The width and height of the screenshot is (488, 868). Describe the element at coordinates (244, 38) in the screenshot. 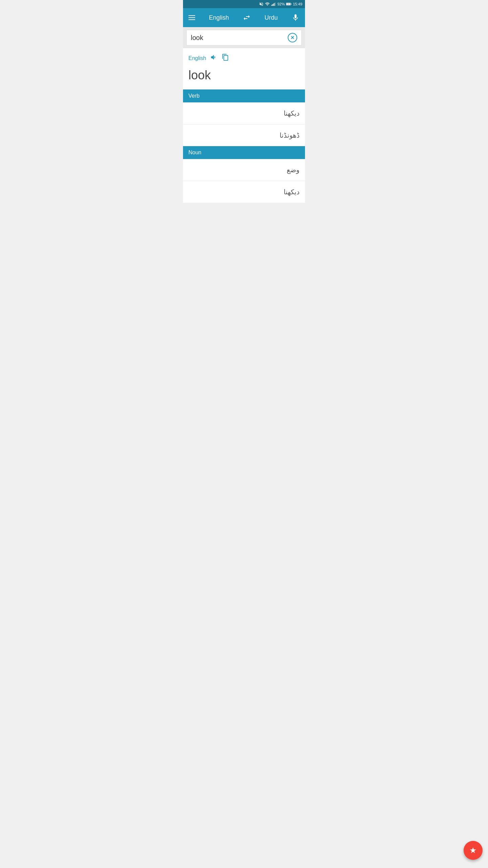

I see `search-container: ✕` at that location.